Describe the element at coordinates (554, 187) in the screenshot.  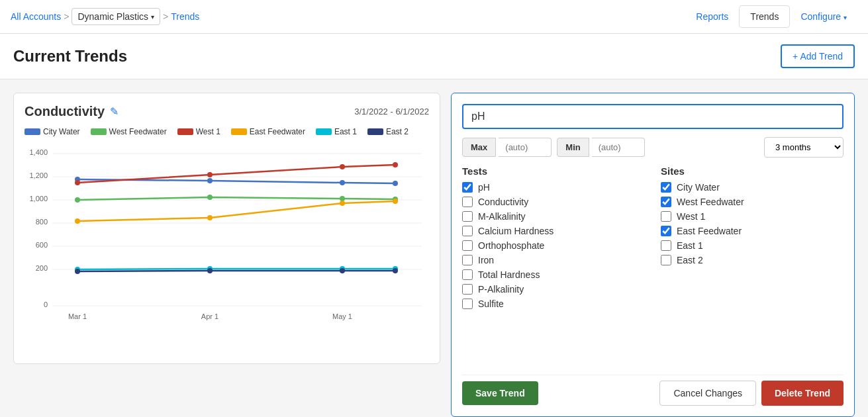
I see `test-item-ph: pH` at that location.